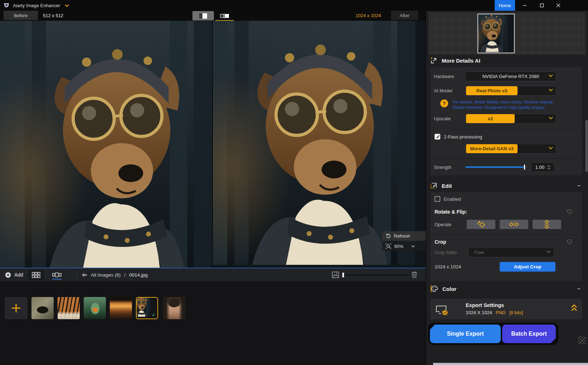 The width and height of the screenshot is (588, 365). What do you see at coordinates (511, 91) in the screenshot?
I see `ai-model-dropdown: Real-Photo v3` at bounding box center [511, 91].